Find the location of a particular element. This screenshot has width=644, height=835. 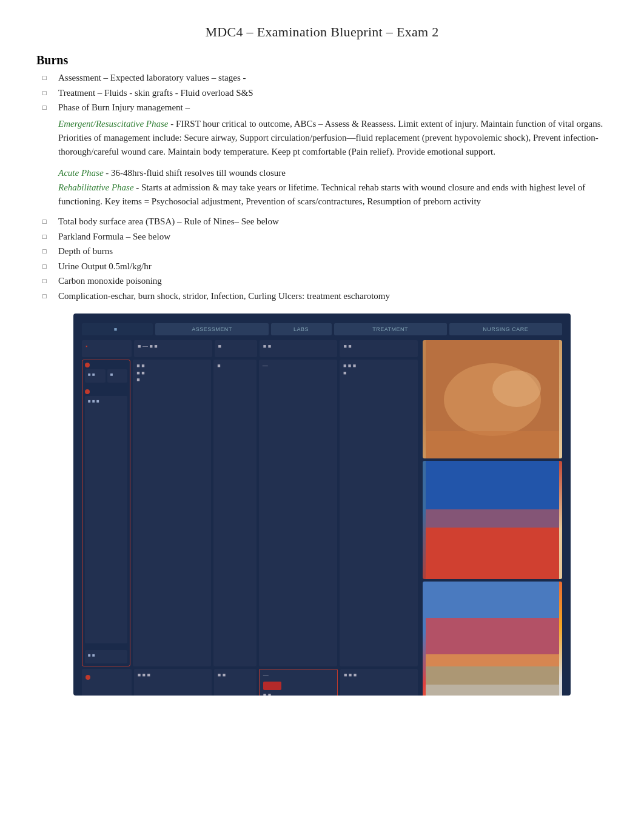

cell-3-4: ■ ■ ■ is located at coordinates (379, 682).